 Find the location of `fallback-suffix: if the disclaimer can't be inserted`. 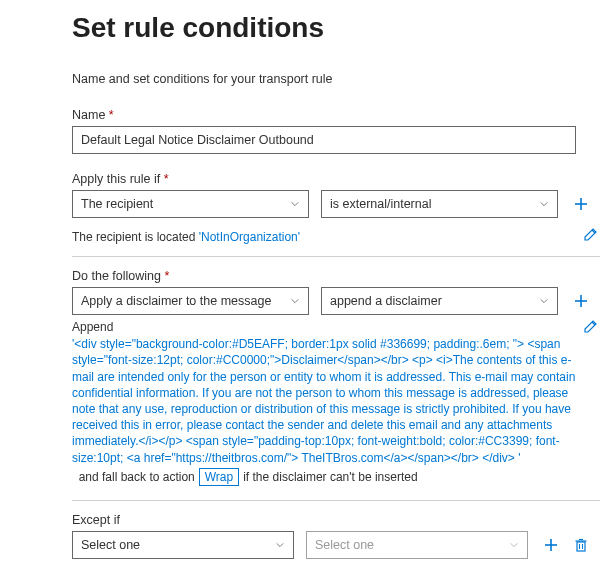

fallback-suffix: if the disclaimer can't be inserted is located at coordinates (330, 477).